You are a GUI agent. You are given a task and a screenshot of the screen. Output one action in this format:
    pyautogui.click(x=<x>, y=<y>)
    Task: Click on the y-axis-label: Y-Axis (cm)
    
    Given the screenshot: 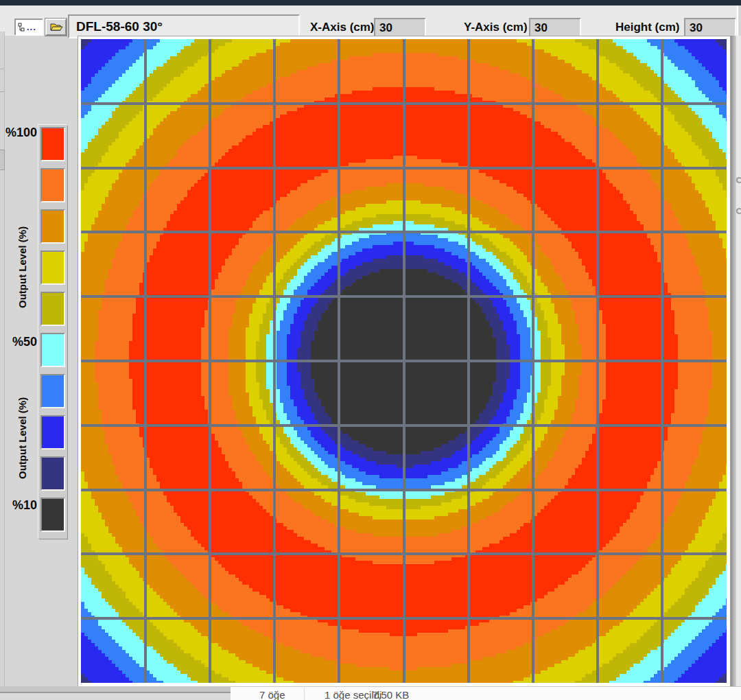 What is the action you would take?
    pyautogui.click(x=495, y=27)
    